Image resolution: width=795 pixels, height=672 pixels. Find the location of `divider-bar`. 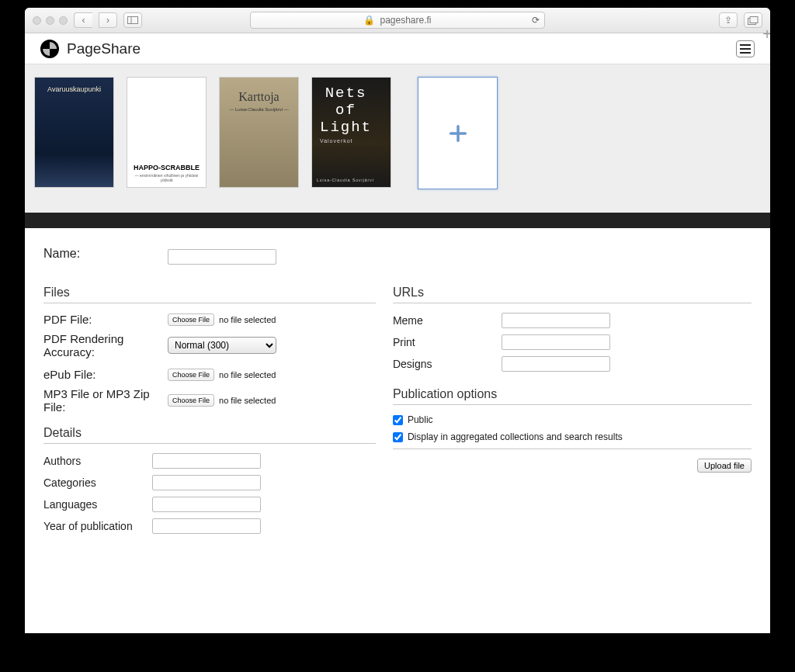

divider-bar is located at coordinates (398, 220).